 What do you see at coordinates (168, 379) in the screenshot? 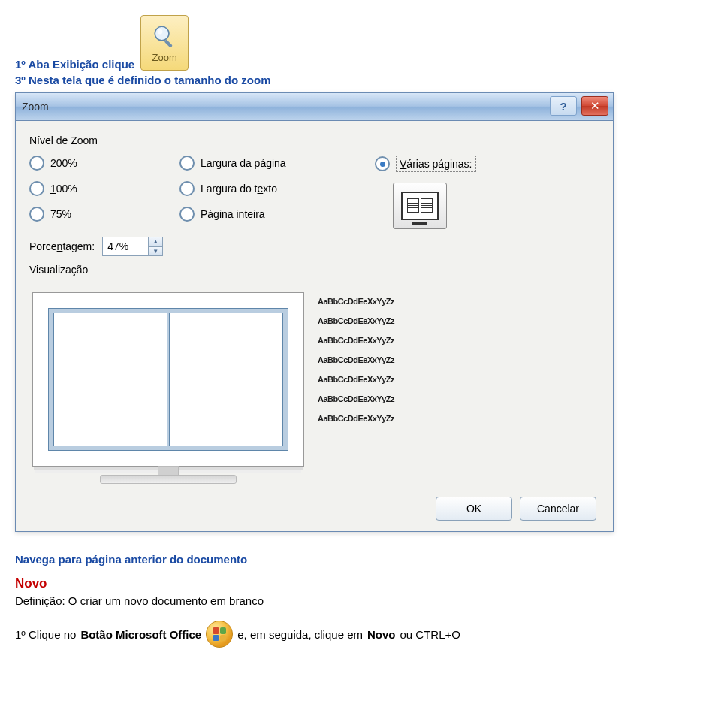
I see `monitor-preview` at bounding box center [168, 379].